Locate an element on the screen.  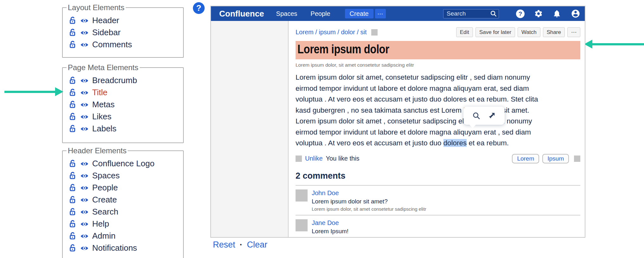
toggle-row-notifications: Notifications is located at coordinates (125, 248).